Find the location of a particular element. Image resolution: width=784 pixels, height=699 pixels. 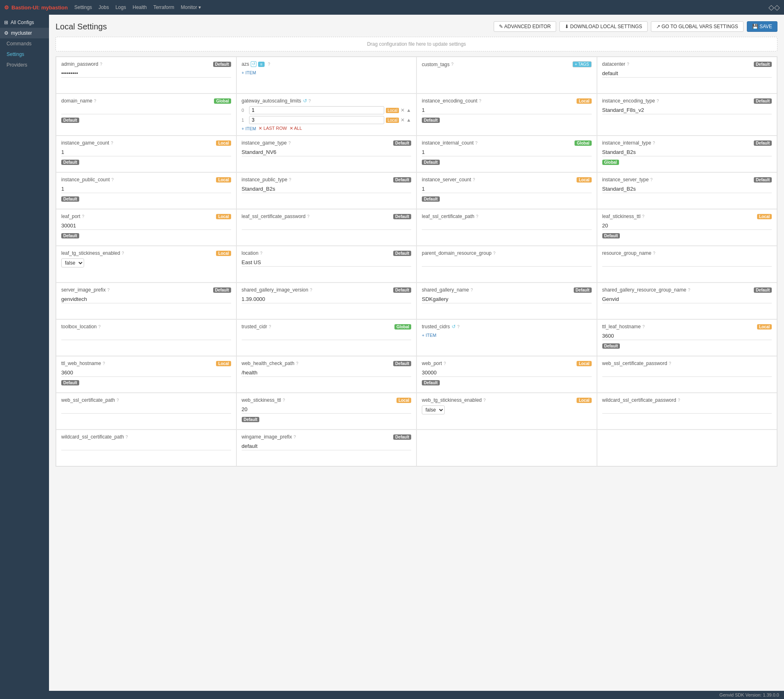

help-icon-web-health: ? is located at coordinates (297, 363).